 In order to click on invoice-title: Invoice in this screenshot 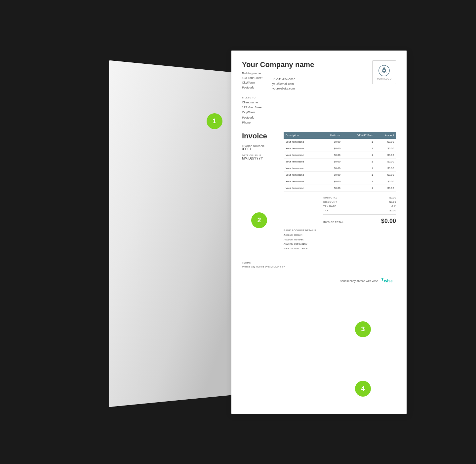, I will do `click(260, 136)`.